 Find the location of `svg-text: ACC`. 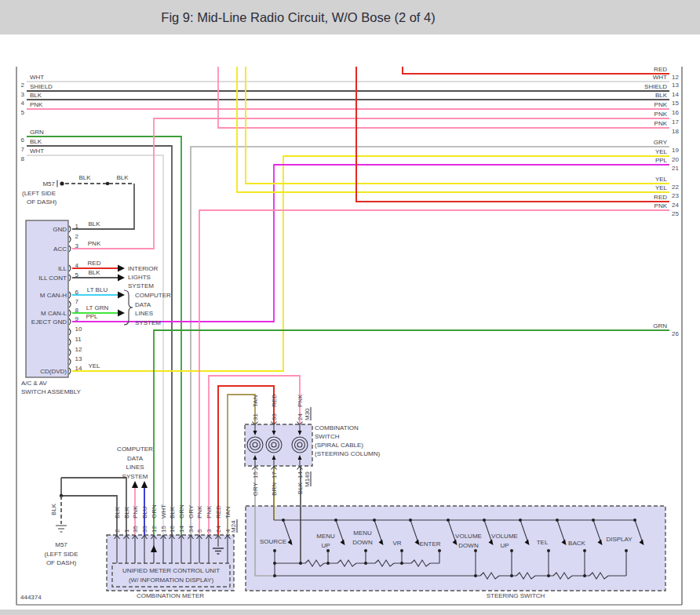

svg-text: ACC is located at coordinates (60, 249).